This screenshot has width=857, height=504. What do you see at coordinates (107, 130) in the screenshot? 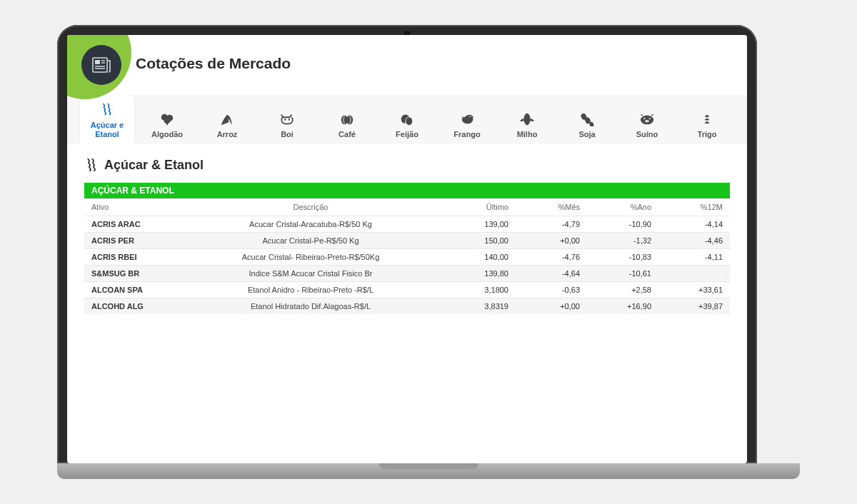
I see `tab-label: Açúcar e Etanol` at bounding box center [107, 130].